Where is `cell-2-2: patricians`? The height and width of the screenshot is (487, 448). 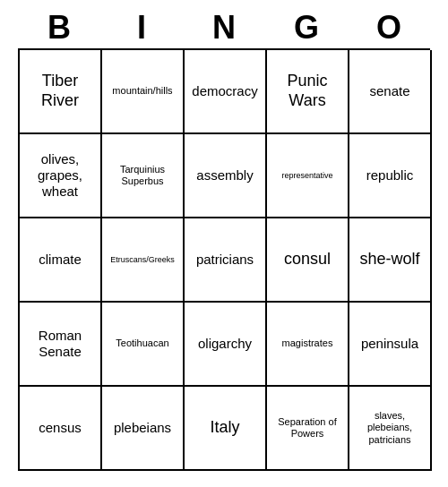
cell-2-2: patricians is located at coordinates (226, 261).